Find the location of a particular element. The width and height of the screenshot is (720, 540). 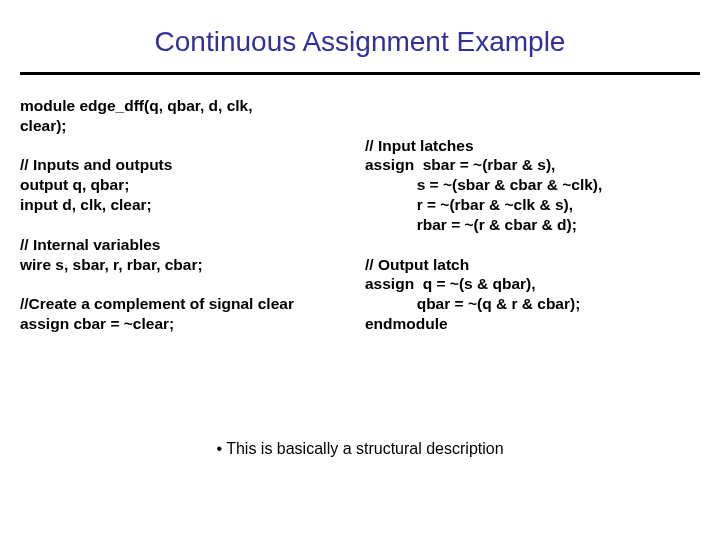

slide-title: Continuous Assignment Example is located at coordinates (360, 42).